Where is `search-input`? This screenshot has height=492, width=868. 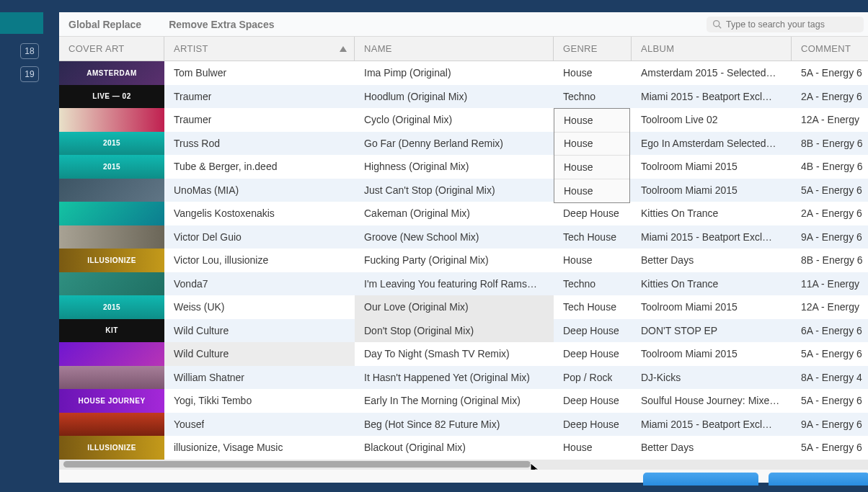 search-input is located at coordinates (792, 24).